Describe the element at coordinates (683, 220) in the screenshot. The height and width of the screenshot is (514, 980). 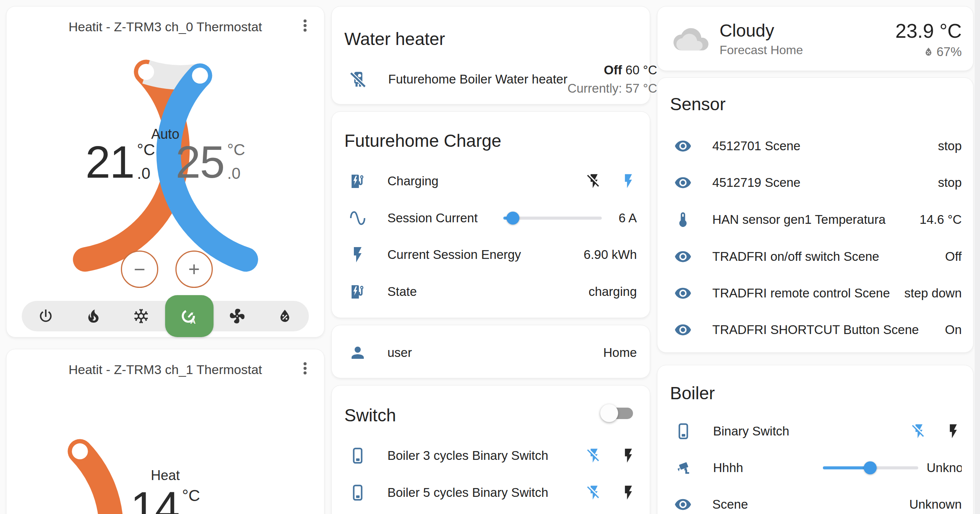
I see `thermometer-icon` at that location.